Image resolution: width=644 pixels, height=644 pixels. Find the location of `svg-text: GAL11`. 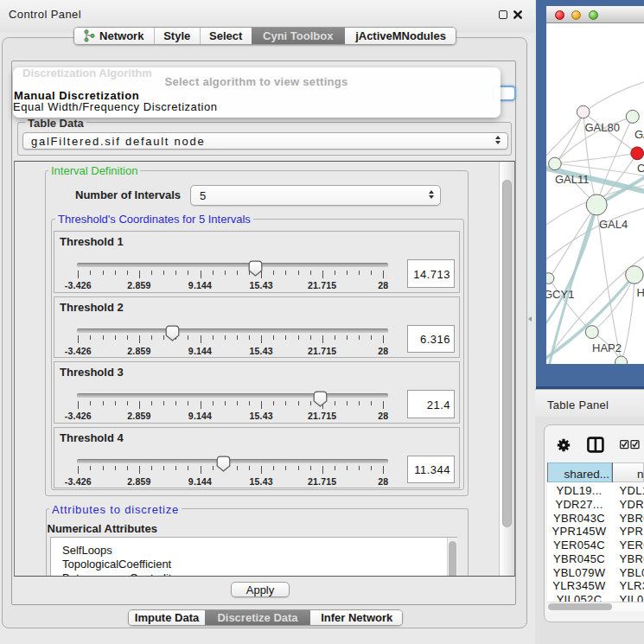

svg-text: GAL11 is located at coordinates (572, 180).